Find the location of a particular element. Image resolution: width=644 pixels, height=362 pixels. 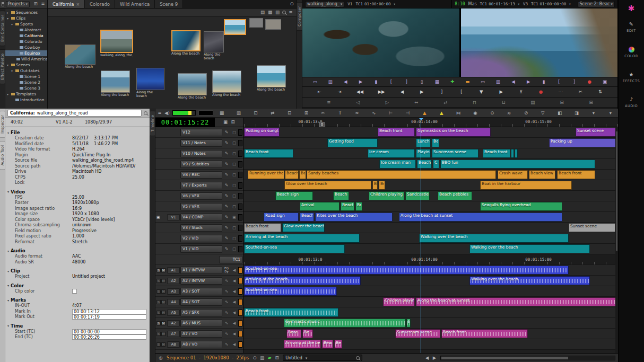

bin-settings-icon: ⊙ is located at coordinates (292, 4).